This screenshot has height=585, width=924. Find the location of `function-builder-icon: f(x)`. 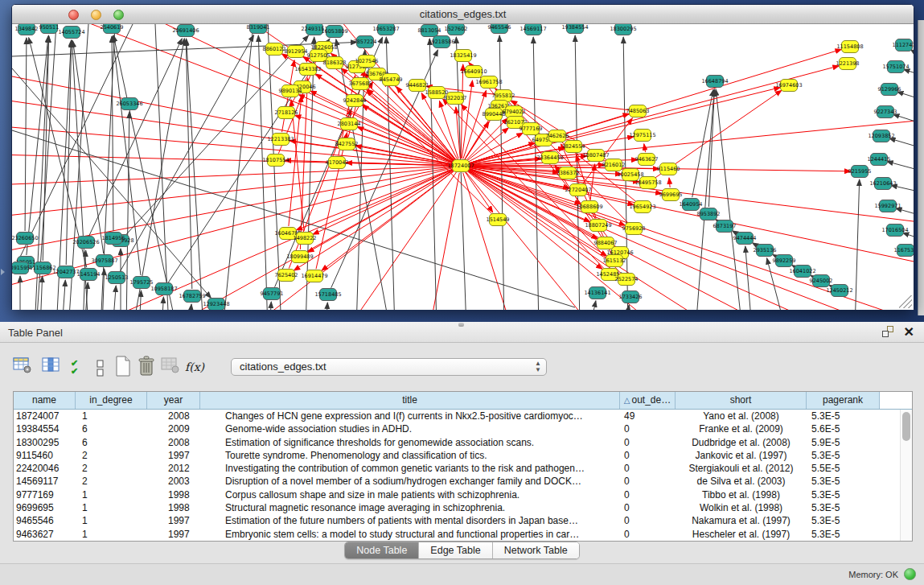

function-builder-icon: f(x) is located at coordinates (195, 371).